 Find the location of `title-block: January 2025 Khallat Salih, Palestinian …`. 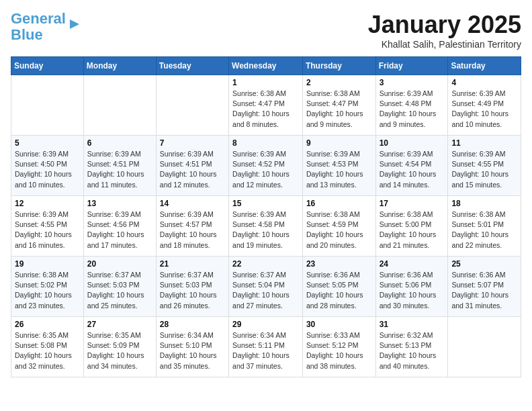

title-block: January 2025 Khallat Salih, Palestinian … is located at coordinates (445, 30).